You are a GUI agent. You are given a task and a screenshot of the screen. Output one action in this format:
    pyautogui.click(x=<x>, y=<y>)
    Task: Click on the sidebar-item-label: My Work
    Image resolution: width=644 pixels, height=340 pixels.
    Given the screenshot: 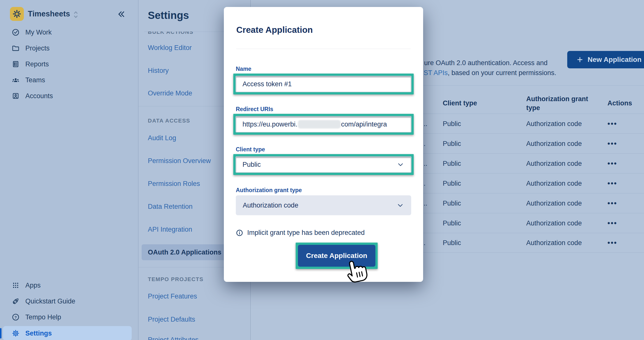 What is the action you would take?
    pyautogui.click(x=38, y=32)
    